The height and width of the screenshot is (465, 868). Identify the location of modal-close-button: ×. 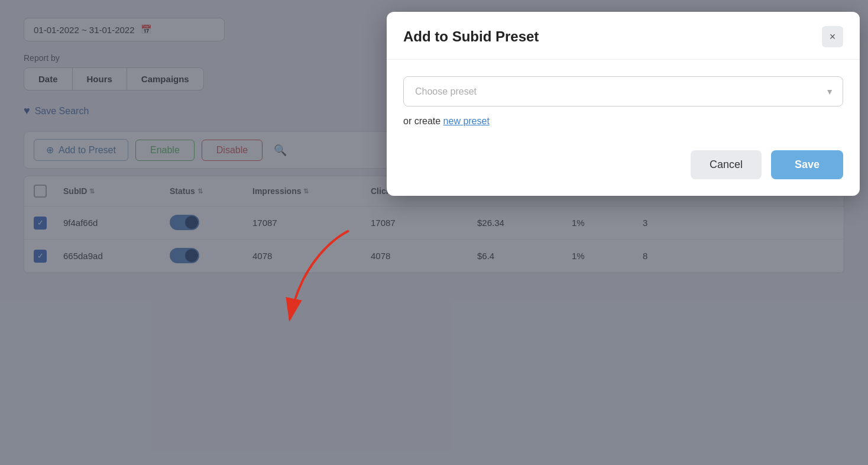
(833, 37).